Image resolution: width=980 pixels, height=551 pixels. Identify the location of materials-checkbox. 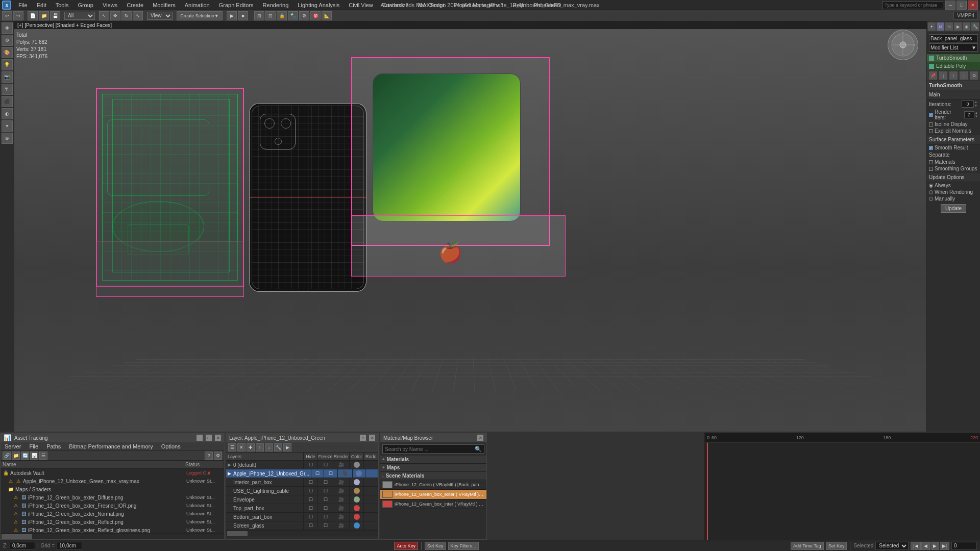
(931, 162).